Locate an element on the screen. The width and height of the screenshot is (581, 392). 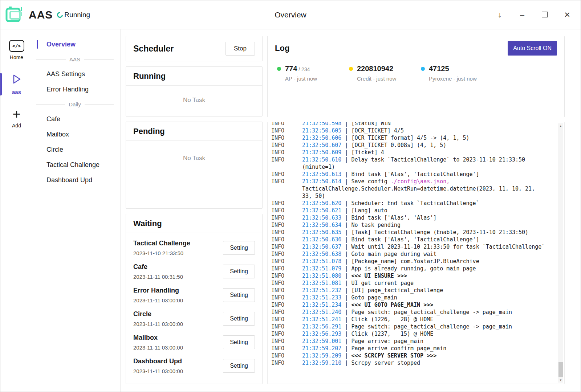
scroll-down-arrow-icon: ▼ is located at coordinates (561, 380).